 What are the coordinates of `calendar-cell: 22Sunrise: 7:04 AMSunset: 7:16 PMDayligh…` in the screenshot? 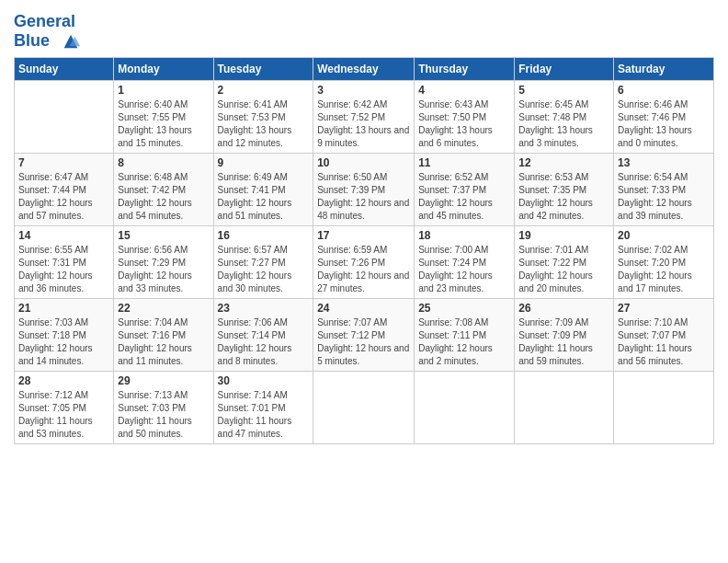 It's located at (164, 335).